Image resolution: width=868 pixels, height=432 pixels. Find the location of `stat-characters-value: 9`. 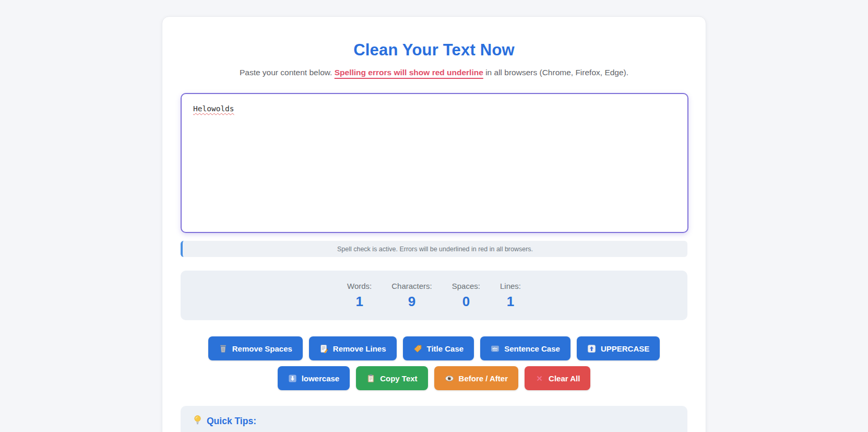

stat-characters-value: 9 is located at coordinates (412, 302).